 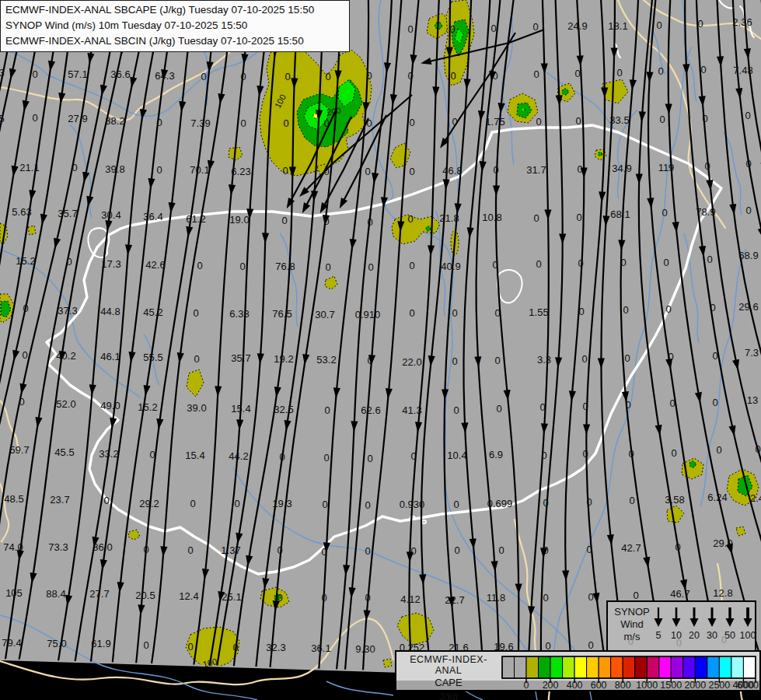 I want to click on station-value: 76.8, so click(x=285, y=266).